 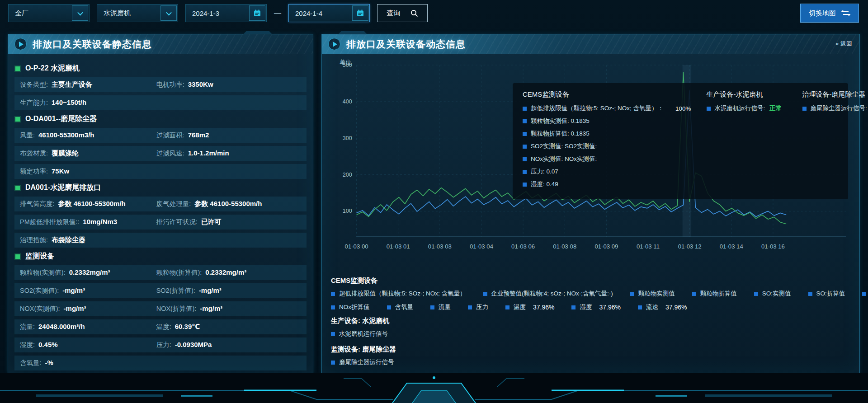 I want to click on info-cell: 湿度:0.45%, so click(x=88, y=345).